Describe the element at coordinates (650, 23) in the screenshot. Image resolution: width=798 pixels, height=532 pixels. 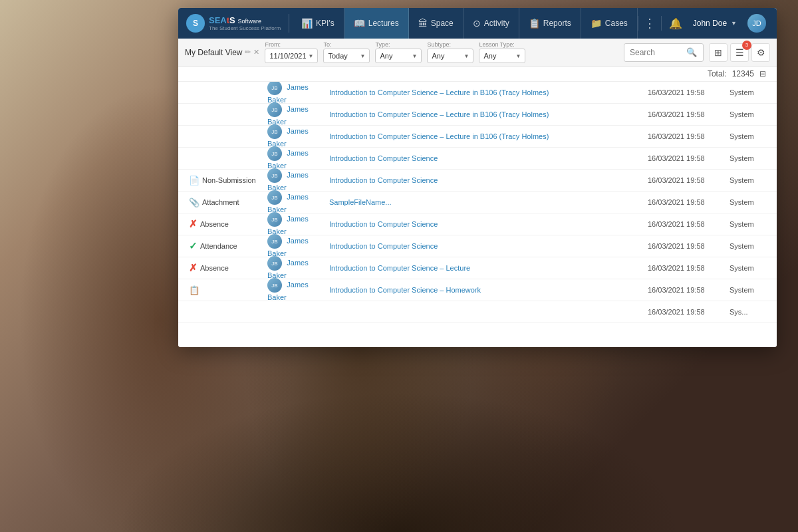
I see `nav-more-button: ⋮` at that location.